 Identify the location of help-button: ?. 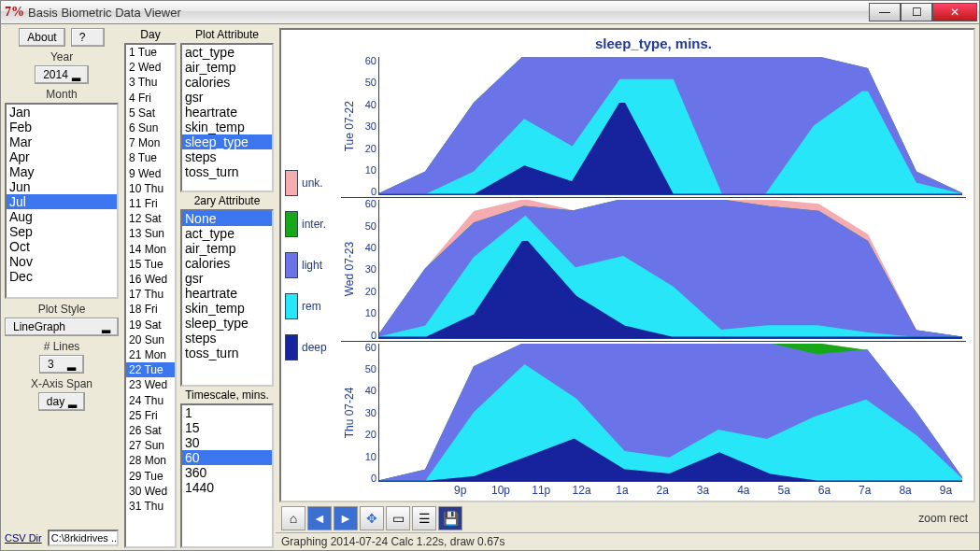
(88, 37).